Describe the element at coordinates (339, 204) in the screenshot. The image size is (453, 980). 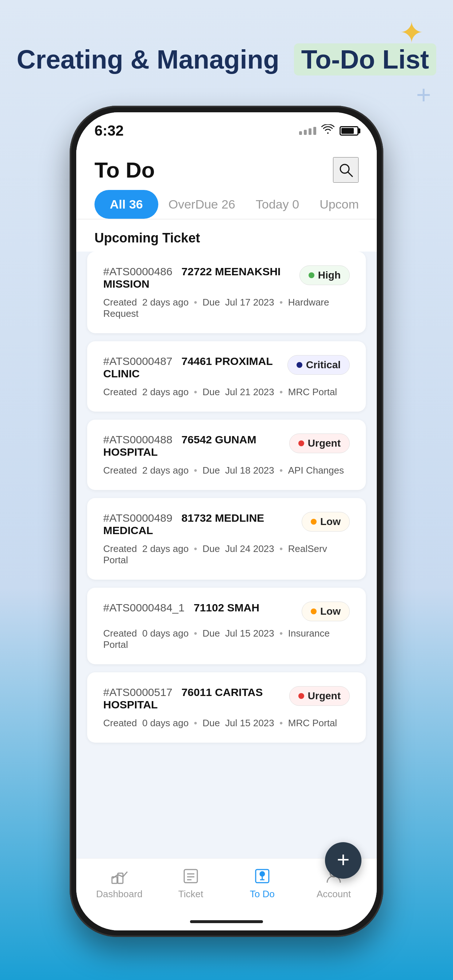
I see `tab-upcoming: Upcom` at that location.